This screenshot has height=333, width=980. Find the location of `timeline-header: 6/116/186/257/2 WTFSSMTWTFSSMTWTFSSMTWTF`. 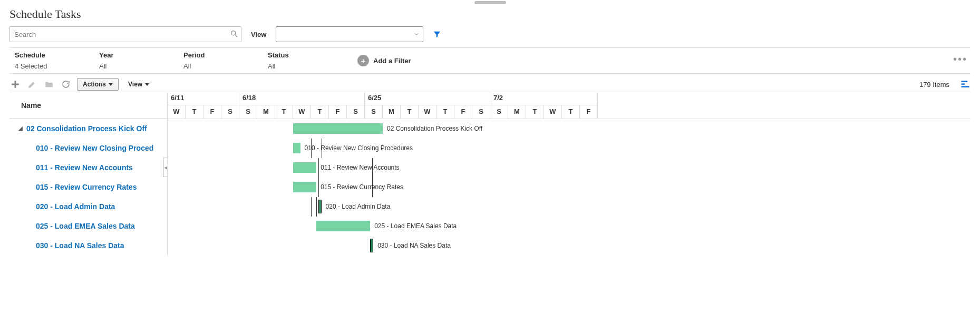

timeline-header: 6/116/186/257/2 WTFSSMTWTFSSMTWTFSSMTWTF is located at coordinates (569, 105).